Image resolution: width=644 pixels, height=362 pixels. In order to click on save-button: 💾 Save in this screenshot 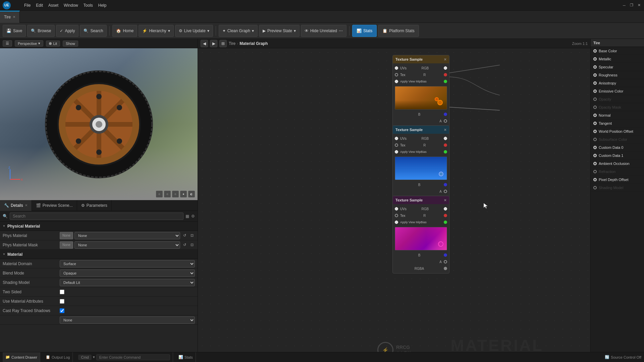, I will do `click(14, 31)`.